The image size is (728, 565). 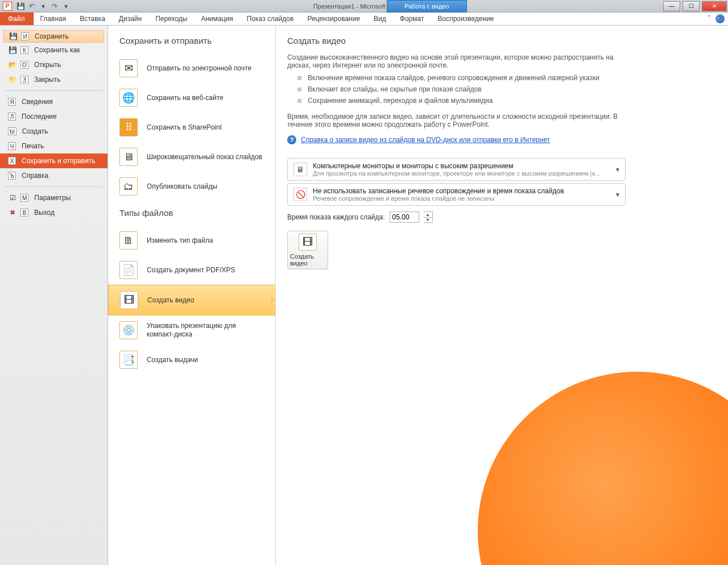 What do you see at coordinates (192, 214) in the screenshot?
I see `section-heading: Типы файлов` at bounding box center [192, 214].